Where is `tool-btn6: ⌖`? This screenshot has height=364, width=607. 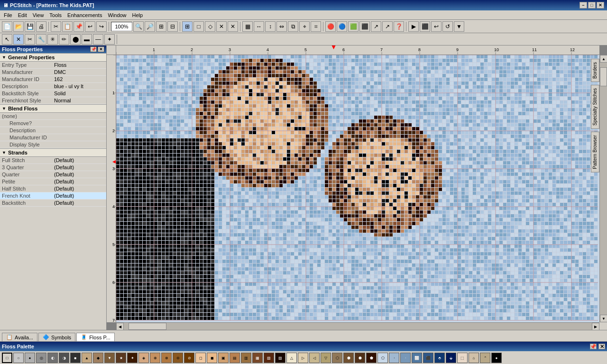
tool-btn6: ⌖ is located at coordinates (304, 27).